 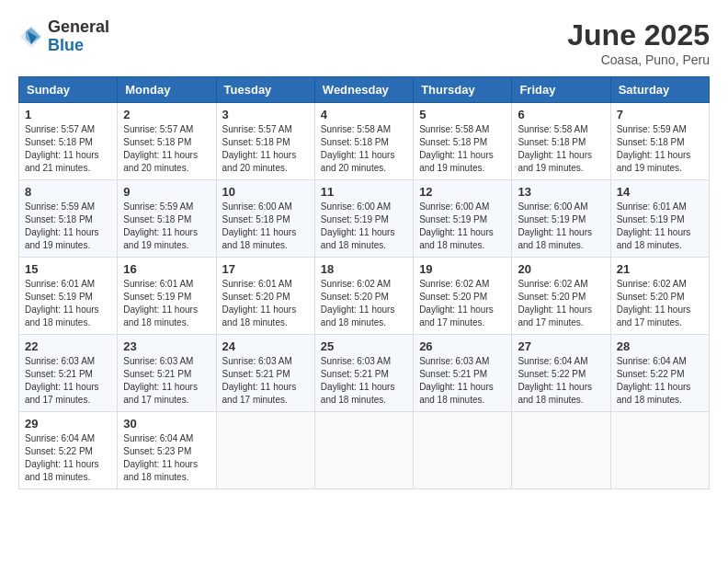 What do you see at coordinates (463, 90) in the screenshot?
I see `weekday-header-thursday: Thursday` at bounding box center [463, 90].